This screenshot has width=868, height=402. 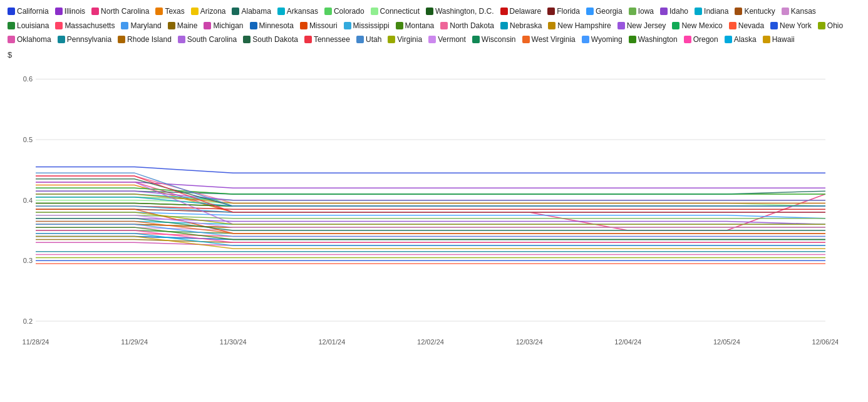 I want to click on legend-label: Montana, so click(x=420, y=26).